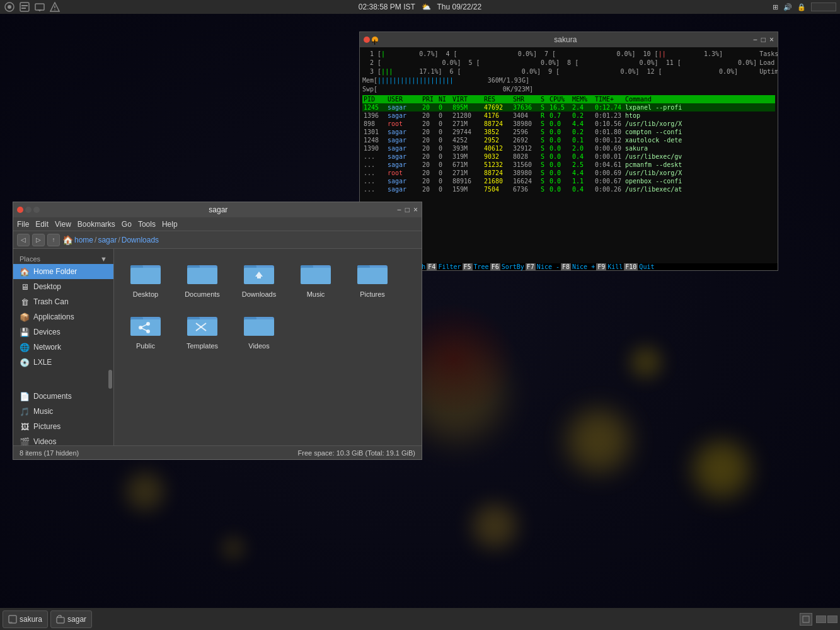 The width and height of the screenshot is (840, 630). I want to click on folder-icon-pictures, so click(372, 273).